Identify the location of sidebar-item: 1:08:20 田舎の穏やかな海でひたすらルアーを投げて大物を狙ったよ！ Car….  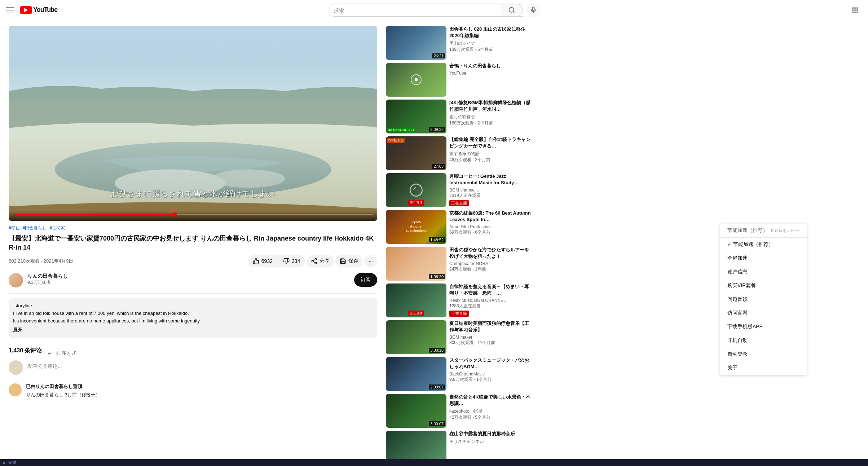
(459, 264).